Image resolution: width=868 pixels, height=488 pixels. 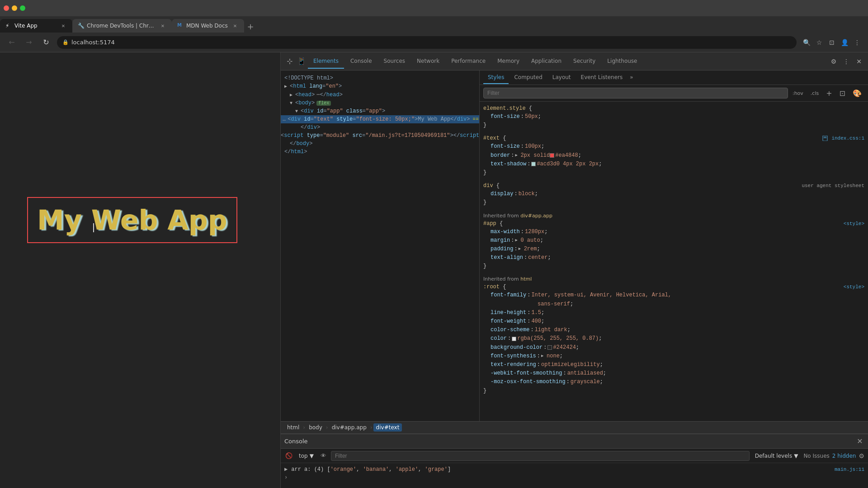 What do you see at coordinates (674, 356) in the screenshot?
I see `css-prop-font-synthesis: font-synthesis: ▶ none;` at bounding box center [674, 356].